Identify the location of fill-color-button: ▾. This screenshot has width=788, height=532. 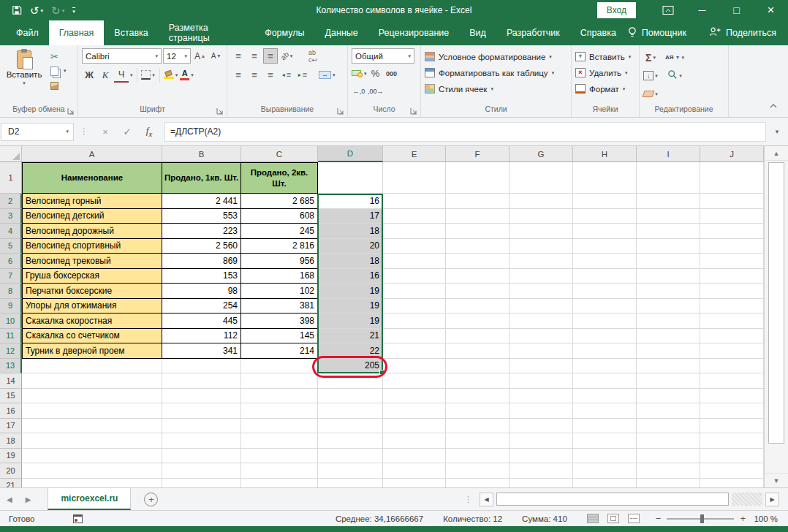
(171, 75).